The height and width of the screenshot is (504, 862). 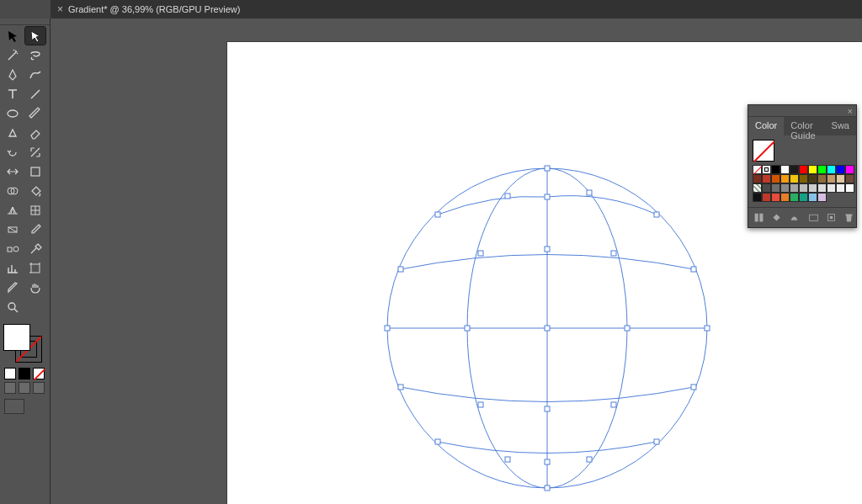 I want to click on current-fill-stroke, so click(x=764, y=151).